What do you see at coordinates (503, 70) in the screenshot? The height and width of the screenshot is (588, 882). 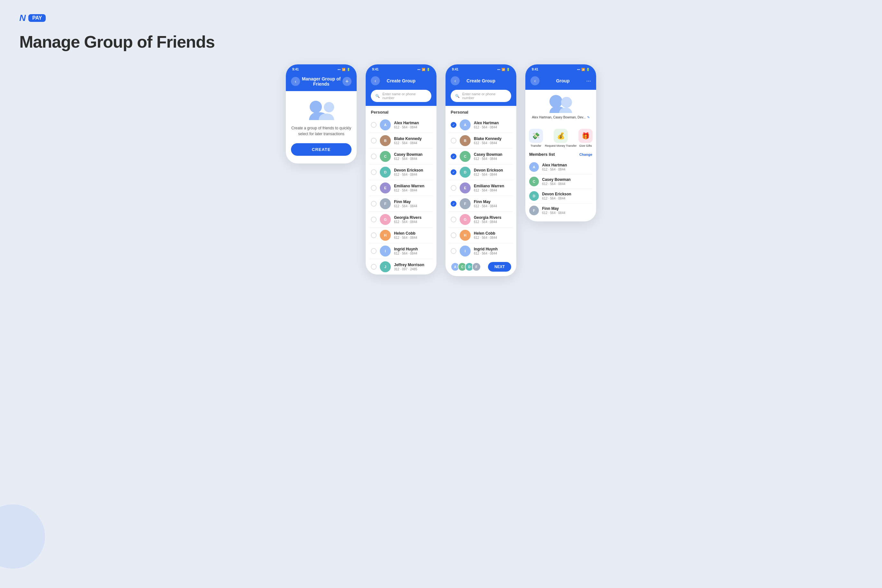 I see `status-icons-3: ▪▪▪ 📶 🔋` at bounding box center [503, 70].